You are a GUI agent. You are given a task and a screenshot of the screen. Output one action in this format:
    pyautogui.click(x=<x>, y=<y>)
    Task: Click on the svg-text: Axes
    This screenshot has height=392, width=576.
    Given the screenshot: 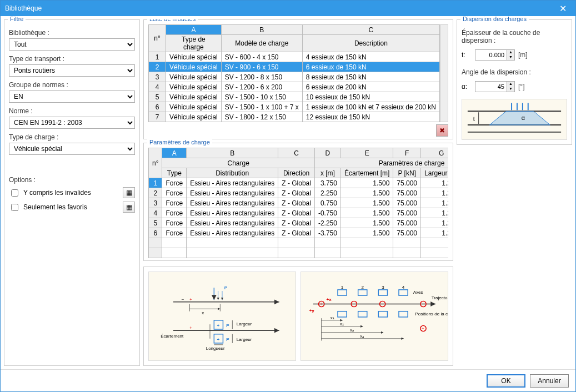 What is the action you would take?
    pyautogui.click(x=418, y=292)
    